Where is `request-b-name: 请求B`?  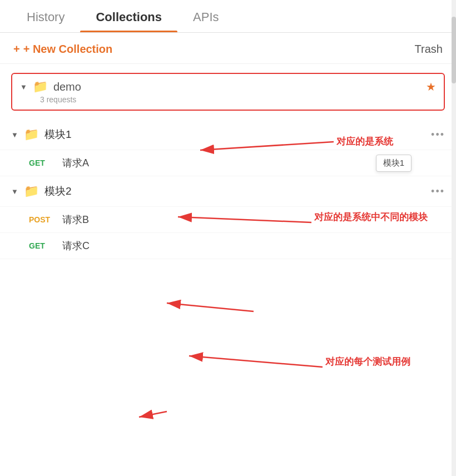
request-b-name: 请求B is located at coordinates (76, 220).